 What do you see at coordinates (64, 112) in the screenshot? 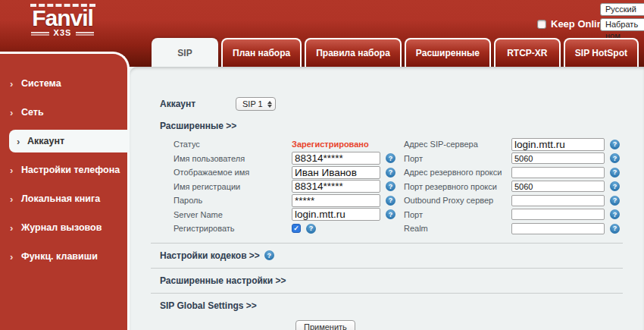
I see `sidebar-item-network: › Сеть` at bounding box center [64, 112].